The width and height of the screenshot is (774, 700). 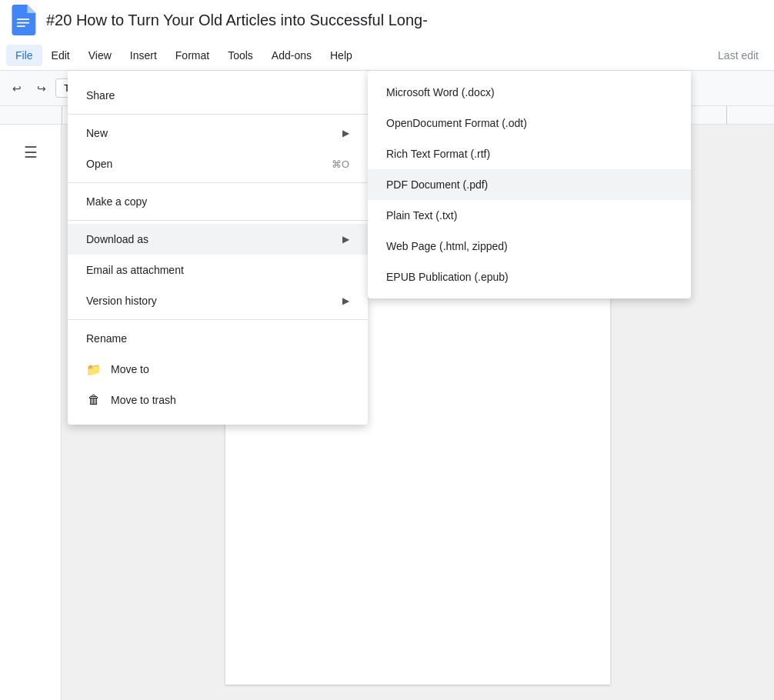 What do you see at coordinates (218, 95) in the screenshot?
I see `share-item: Share` at bounding box center [218, 95].